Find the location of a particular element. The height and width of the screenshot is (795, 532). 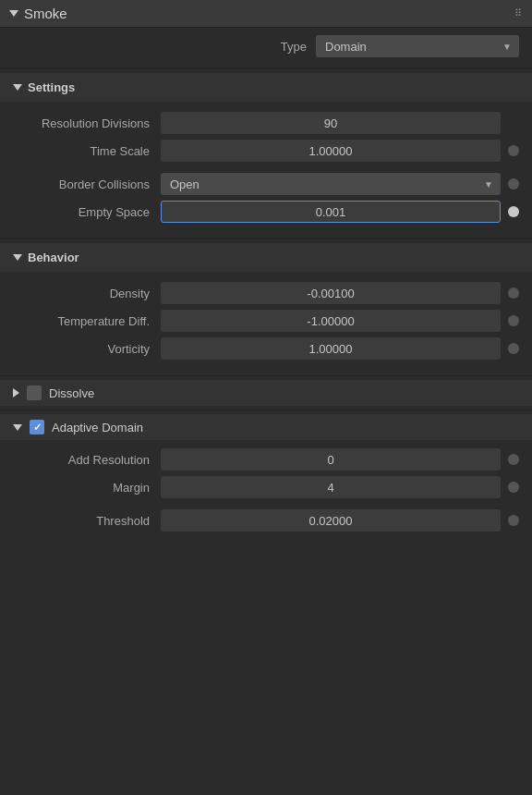

margin-label: Margin is located at coordinates (87, 488).